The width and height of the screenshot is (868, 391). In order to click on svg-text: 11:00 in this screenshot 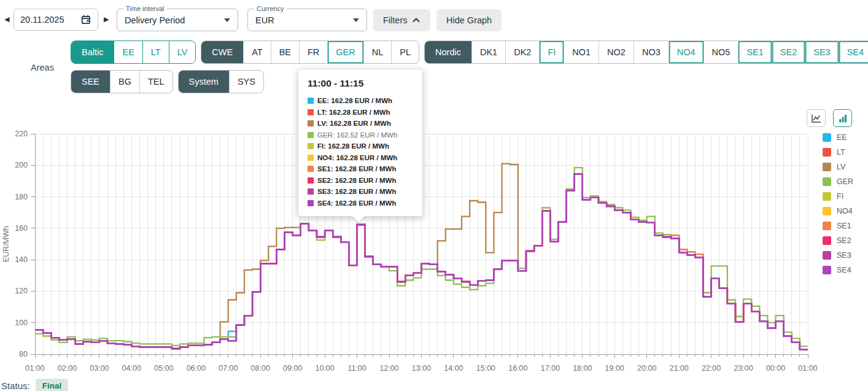, I will do `click(357, 368)`.